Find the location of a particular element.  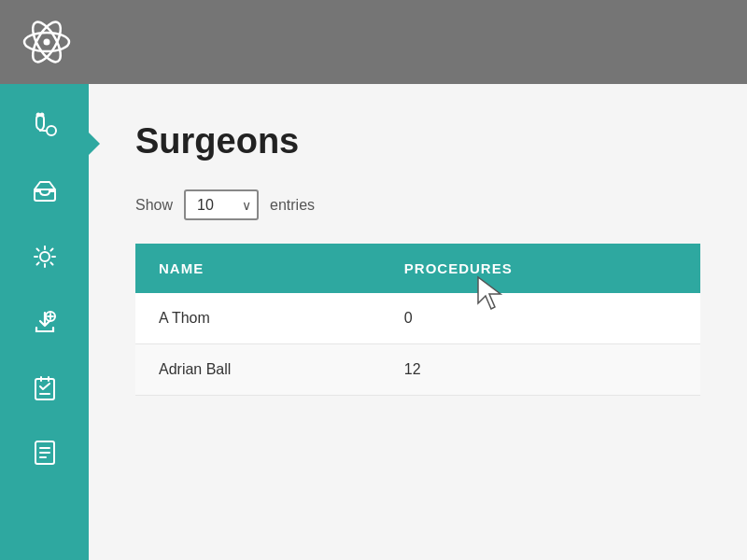

sidebar-item-report is located at coordinates (45, 453).